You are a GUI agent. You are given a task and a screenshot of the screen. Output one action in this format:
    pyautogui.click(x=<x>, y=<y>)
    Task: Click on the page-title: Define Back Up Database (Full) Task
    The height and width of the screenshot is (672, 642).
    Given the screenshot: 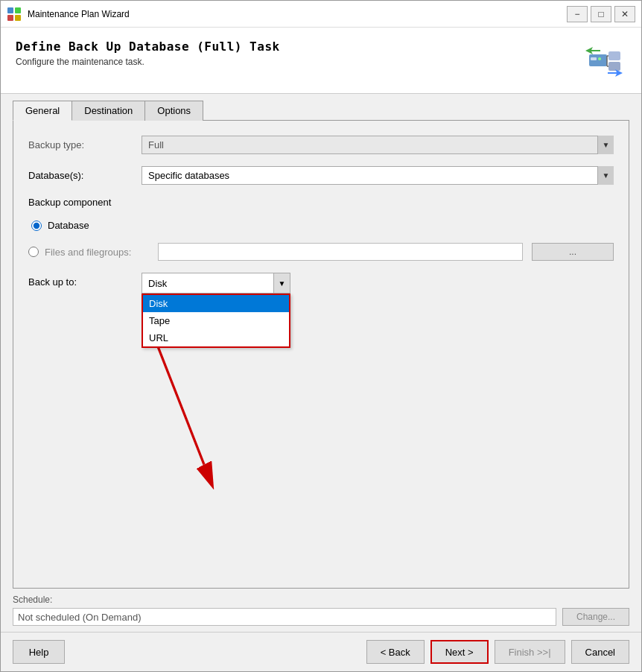 What is the action you would take?
    pyautogui.click(x=147, y=46)
    